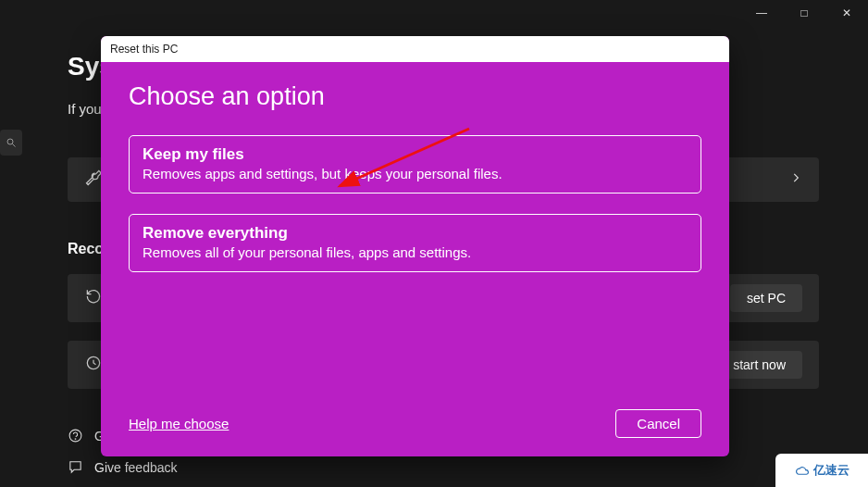  Describe the element at coordinates (415, 243) in the screenshot. I see `option-remove-everything: Remove everything Removes all of your pe…` at that location.